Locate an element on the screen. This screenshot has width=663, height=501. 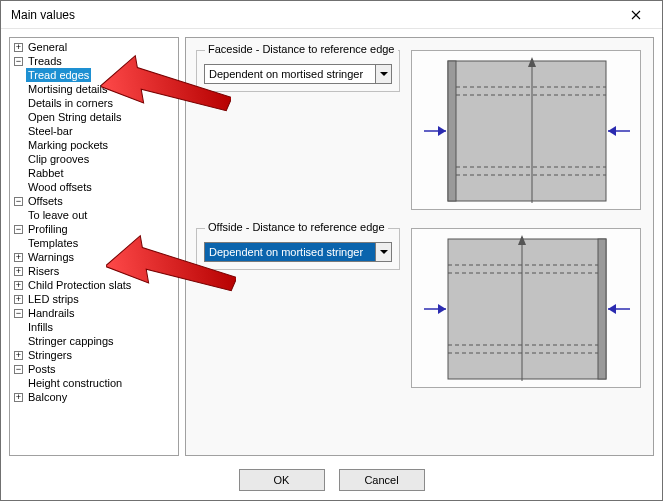
window-title: Main values is located at coordinates (43, 15).